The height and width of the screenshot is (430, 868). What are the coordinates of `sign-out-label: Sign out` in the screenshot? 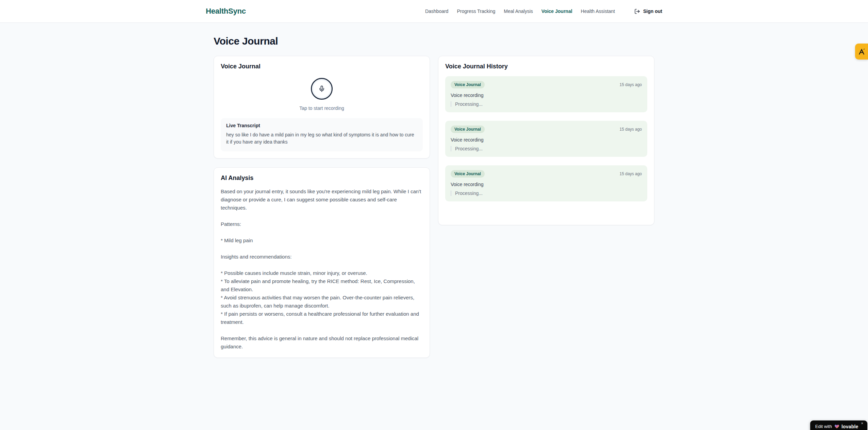 It's located at (653, 11).